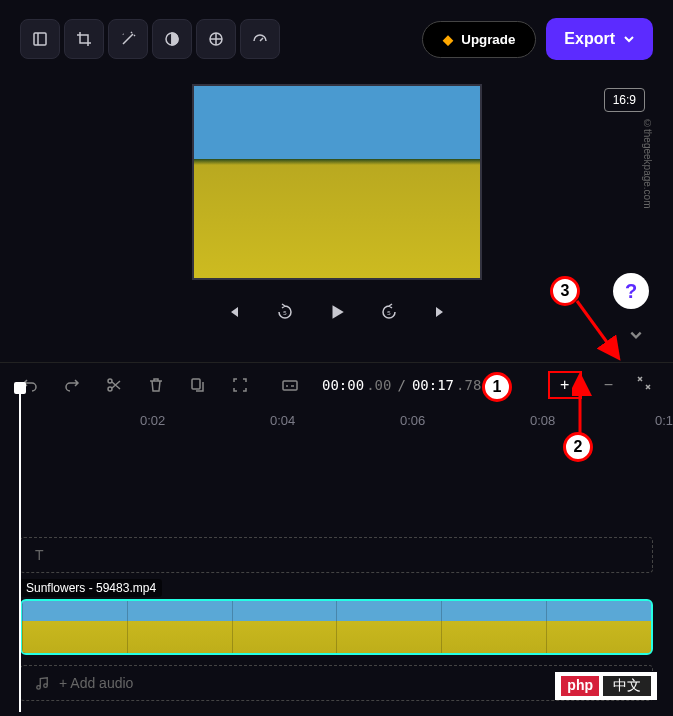 This screenshot has height=716, width=673. I want to click on crop-frame-button, so click(240, 385).